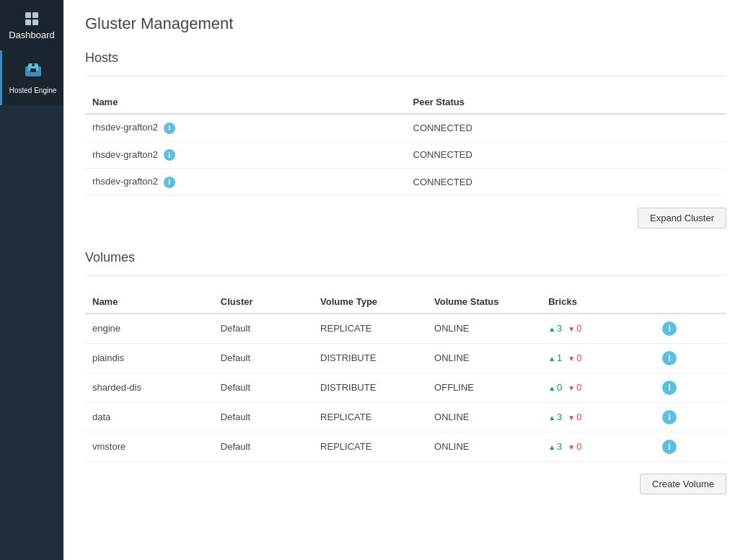  What do you see at coordinates (484, 388) in the screenshot?
I see `volume-status-cell: OFFLINE` at bounding box center [484, 388].